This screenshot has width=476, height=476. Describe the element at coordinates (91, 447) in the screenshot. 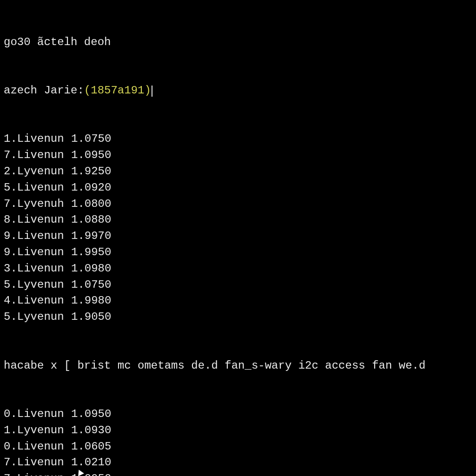

I see `row-value: 1.0605` at that location.